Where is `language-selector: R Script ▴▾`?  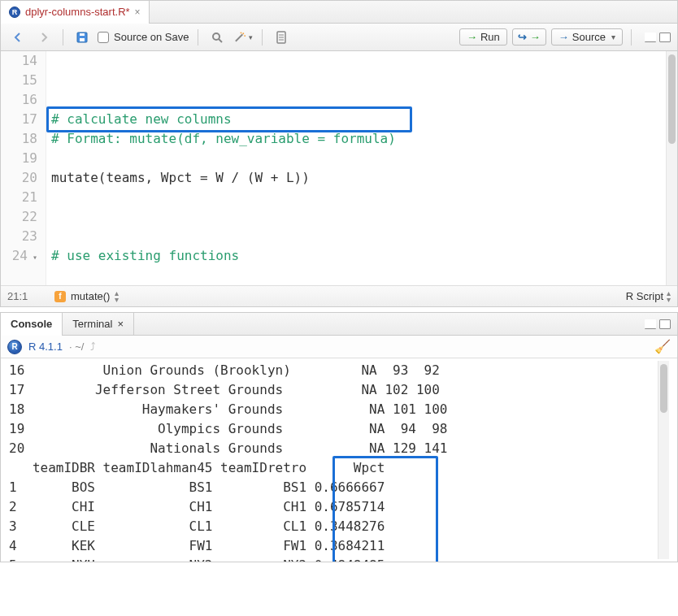
language-selector: R Script ▴▾ is located at coordinates (649, 297).